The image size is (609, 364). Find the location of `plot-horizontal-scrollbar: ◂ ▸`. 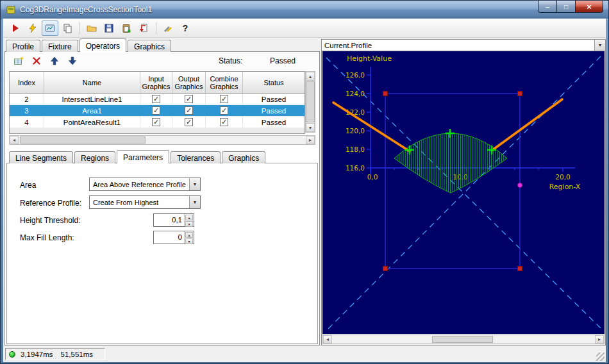

plot-horizontal-scrollbar: ◂ ▸ is located at coordinates (463, 339).